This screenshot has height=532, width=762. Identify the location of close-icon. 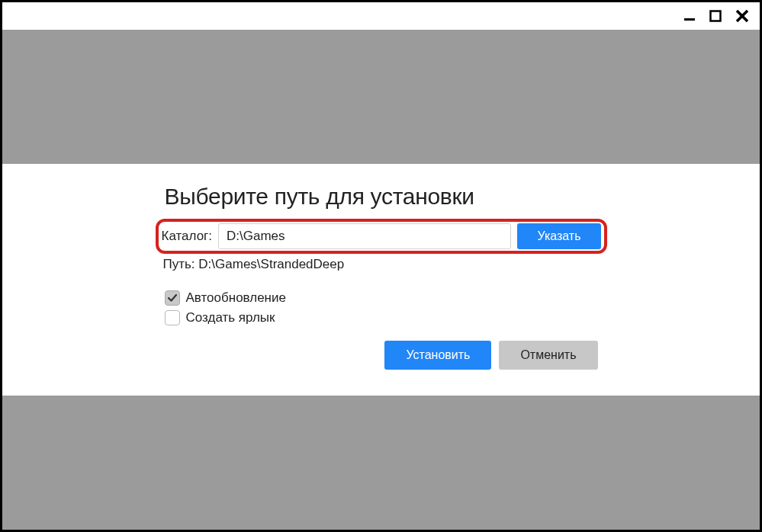
(742, 16).